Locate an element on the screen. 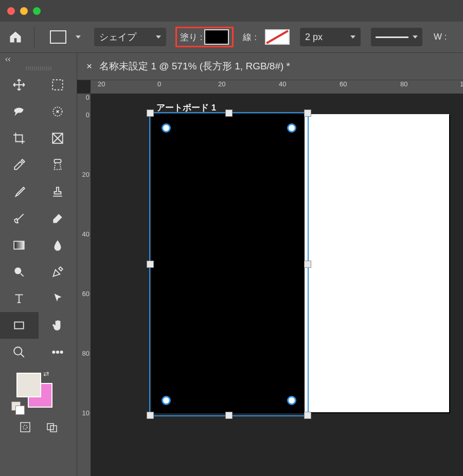  stamp-tool is located at coordinates (58, 192).